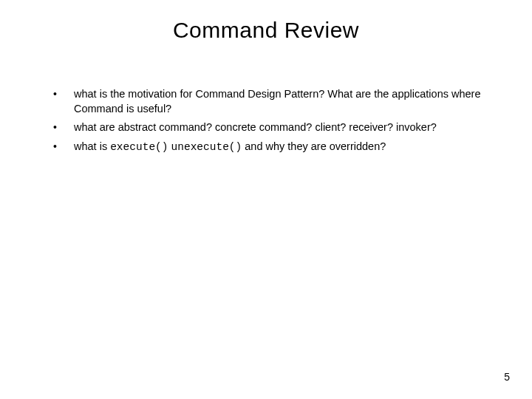 The image size is (532, 399). What do you see at coordinates (266, 121) in the screenshot?
I see `bullet-list: what is the motivation for Command Desig…` at bounding box center [266, 121].